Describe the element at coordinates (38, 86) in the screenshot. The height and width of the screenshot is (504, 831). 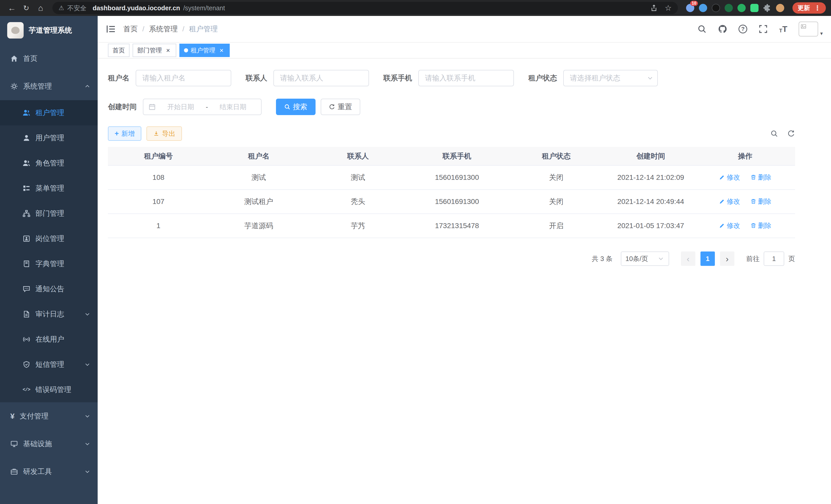
I see `sidebar-item-label: 系统管理` at that location.